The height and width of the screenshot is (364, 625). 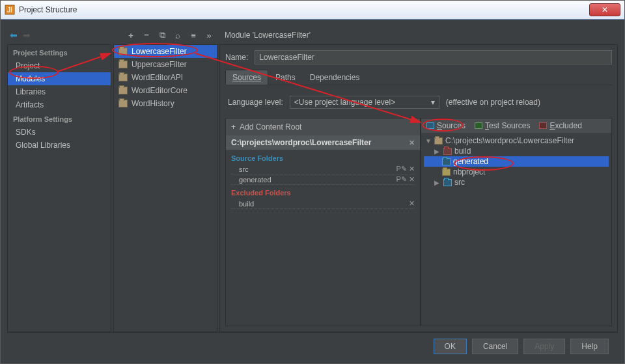 What do you see at coordinates (433, 102) in the screenshot?
I see `chevron-down-icon: ▾` at bounding box center [433, 102].